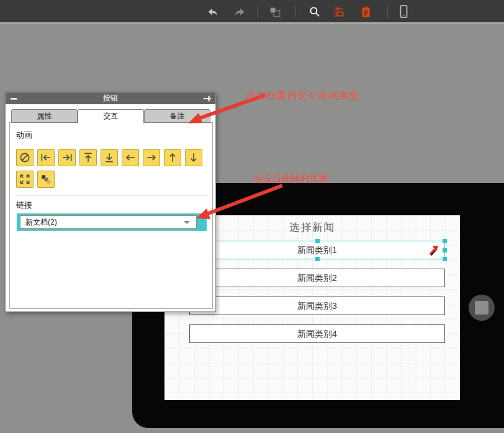 This screenshot has height=433, width=504. Describe the element at coordinates (25, 179) in the screenshot. I see `anim-zoom-button` at that location.